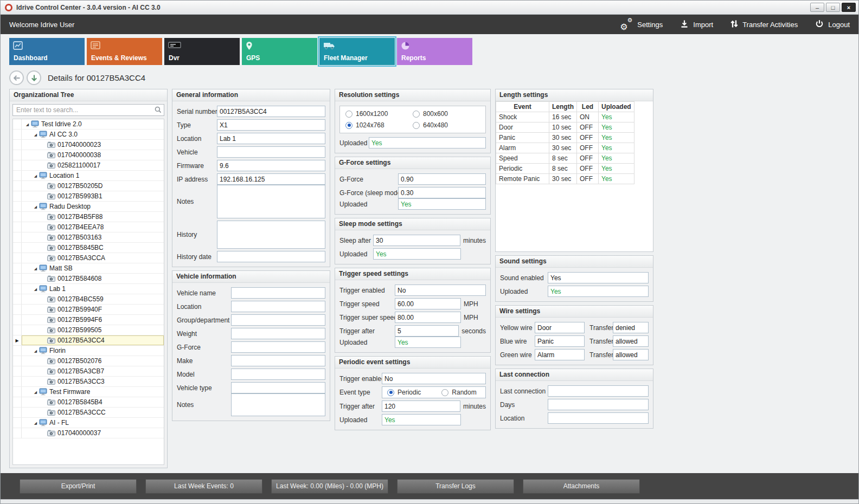  What do you see at coordinates (379, 125) in the screenshot?
I see `resolution-option: 1024x768` at bounding box center [379, 125].